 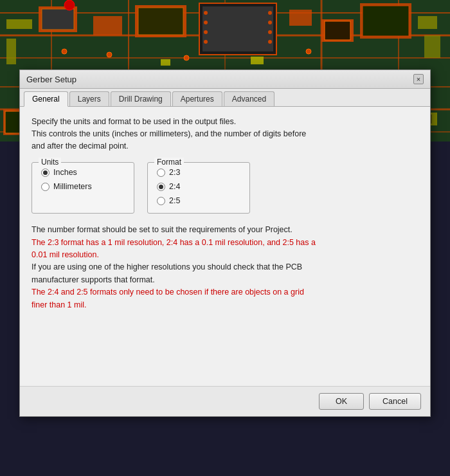 I want to click on dialog-title: Gerber Setup, so click(x=51, y=80).